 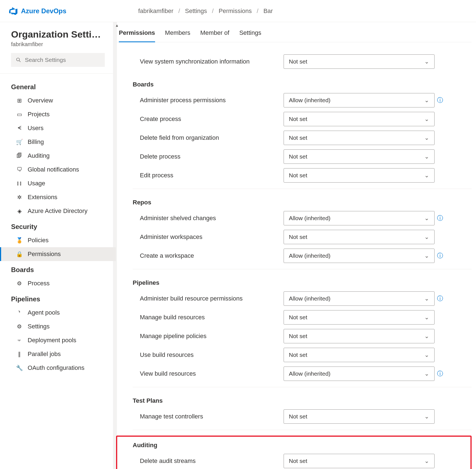 What do you see at coordinates (156, 11) in the screenshot?
I see `breadcrumb-item: fabrikamfiber` at bounding box center [156, 11].